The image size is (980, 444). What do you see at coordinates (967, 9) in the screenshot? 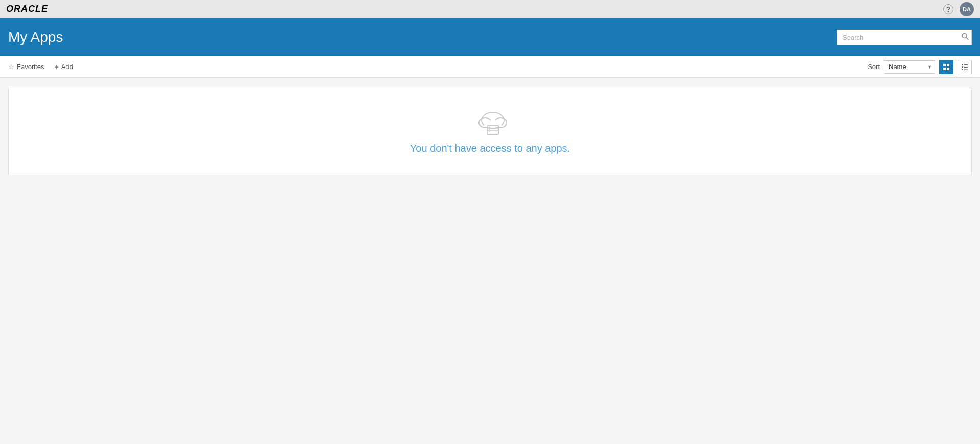
I see `user-avatar: DA` at bounding box center [967, 9].